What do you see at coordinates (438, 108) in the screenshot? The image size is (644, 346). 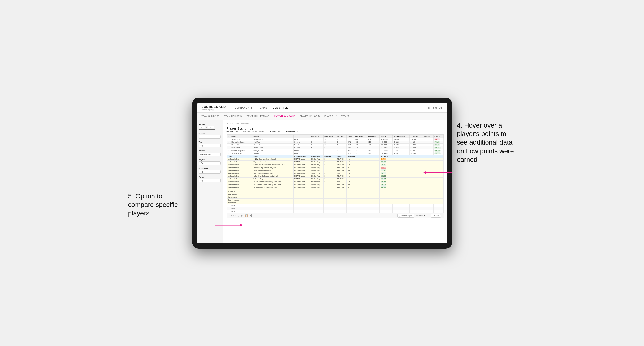 I see `sign-out-link: Sign out` at bounding box center [438, 108].